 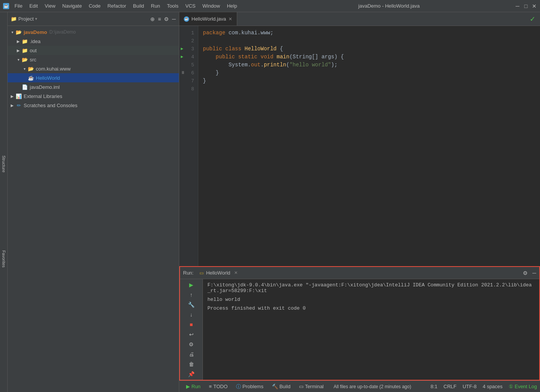 What do you see at coordinates (484, 387) in the screenshot?
I see `status-right: 8:1 CRLF UTF-8 4 spaces ① Event Log` at bounding box center [484, 387].